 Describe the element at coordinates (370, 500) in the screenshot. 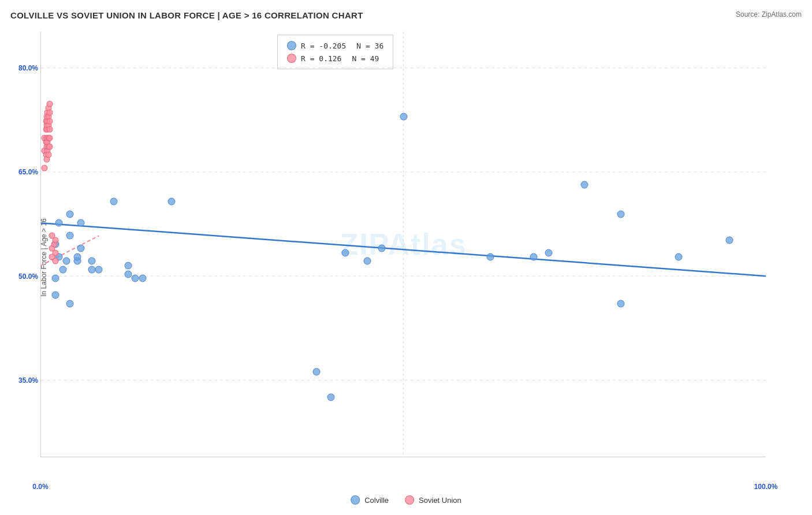

I see `legend-colville: Colville` at that location.